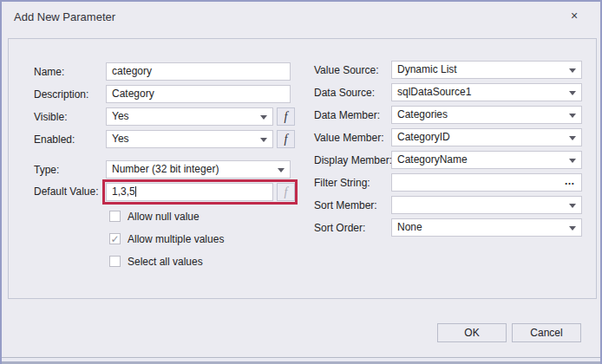  What do you see at coordinates (347, 115) in the screenshot?
I see `data-member-label: Data Member:` at bounding box center [347, 115].